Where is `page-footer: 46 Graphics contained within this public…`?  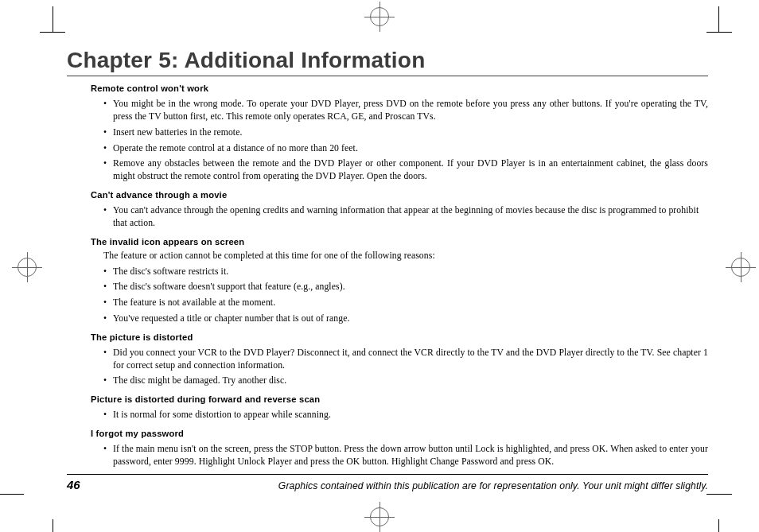
page-footer: 46 Graphics contained within this public… is located at coordinates (387, 483).